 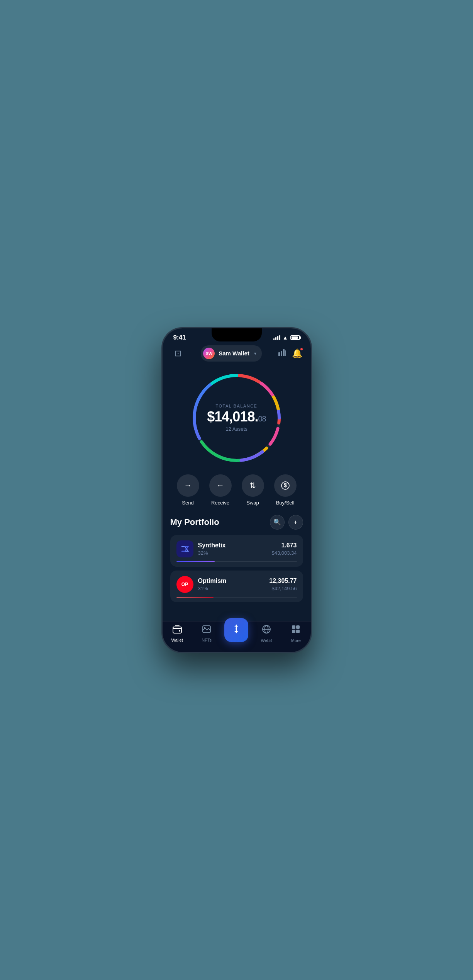 What do you see at coordinates (232, 584) in the screenshot?
I see `op-info: Optimism 31%` at bounding box center [232, 584].